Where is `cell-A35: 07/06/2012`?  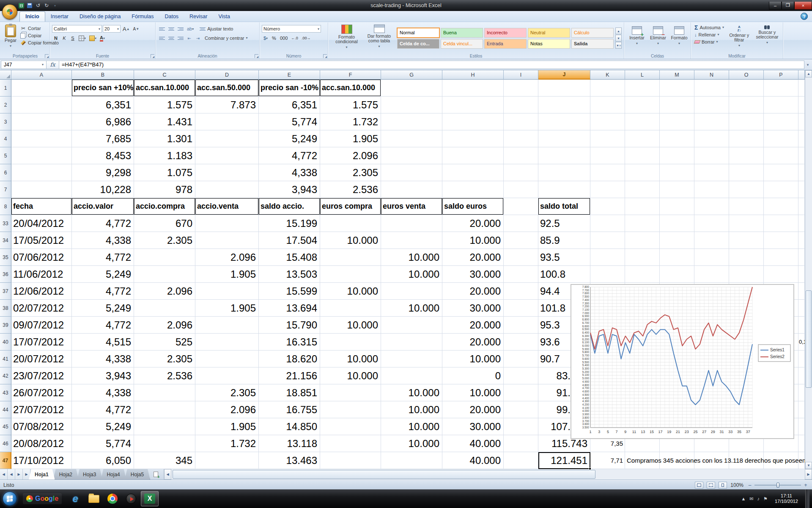 cell-A35: 07/06/2012 is located at coordinates (41, 257).